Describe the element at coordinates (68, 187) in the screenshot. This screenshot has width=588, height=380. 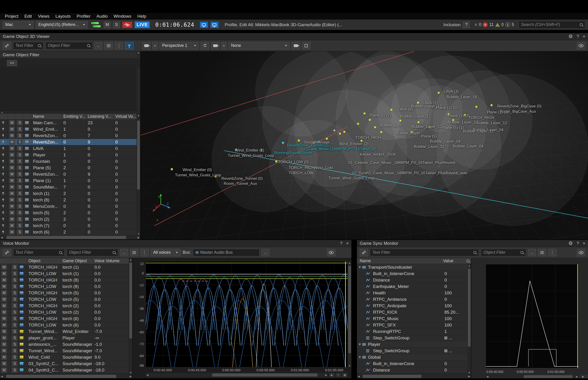
I see `game-object-row: MSSoundMan...700` at that location.